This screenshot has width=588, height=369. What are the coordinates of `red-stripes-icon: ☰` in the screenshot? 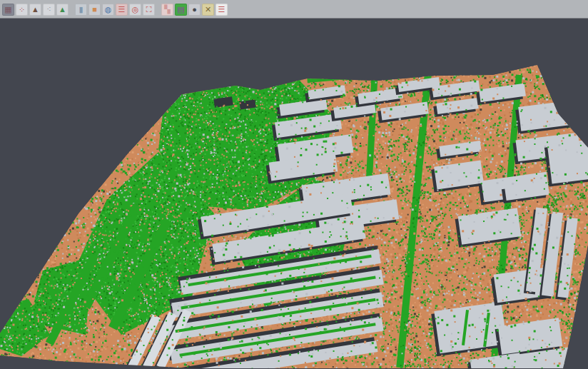 It's located at (221, 10).